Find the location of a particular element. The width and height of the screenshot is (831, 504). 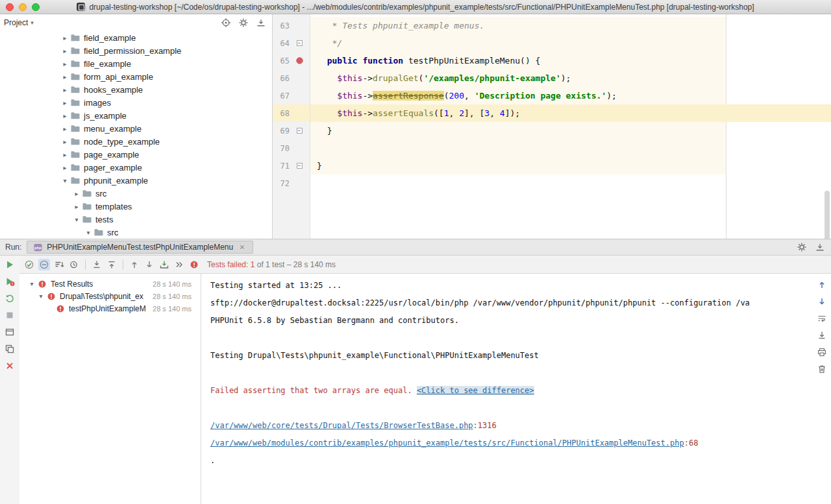

stop-icon is located at coordinates (10, 315).